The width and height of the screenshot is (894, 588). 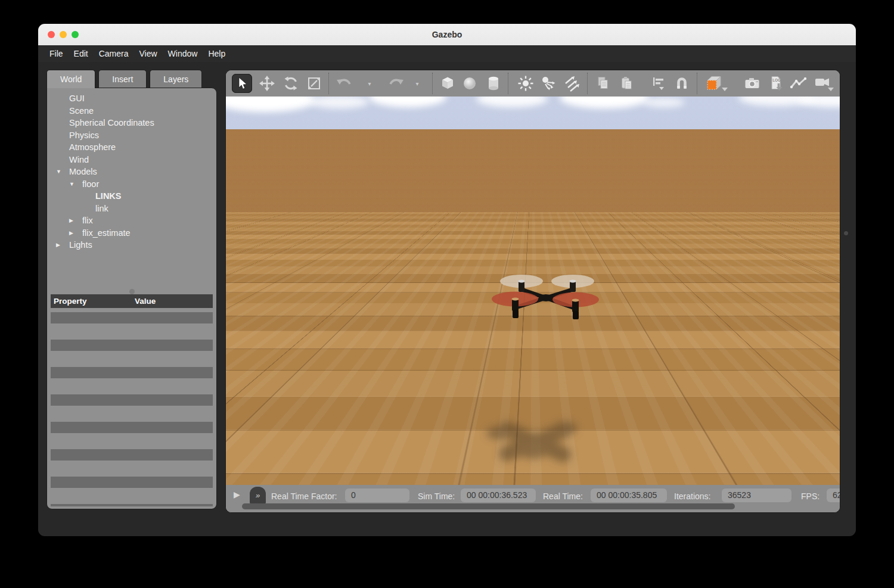 What do you see at coordinates (489, 506) in the screenshot?
I see `horizontal-scrollbar` at bounding box center [489, 506].